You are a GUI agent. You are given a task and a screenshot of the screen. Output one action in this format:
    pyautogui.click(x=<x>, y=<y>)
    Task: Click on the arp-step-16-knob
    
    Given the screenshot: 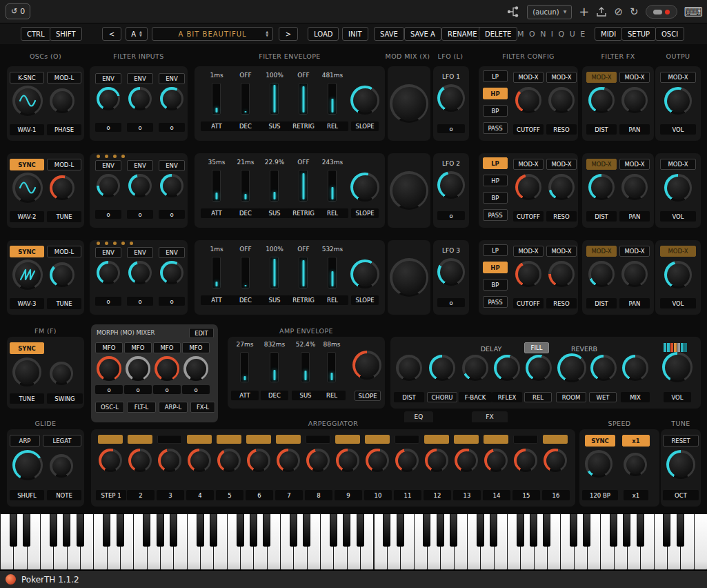 What is the action you would take?
    pyautogui.click(x=555, y=460)
    